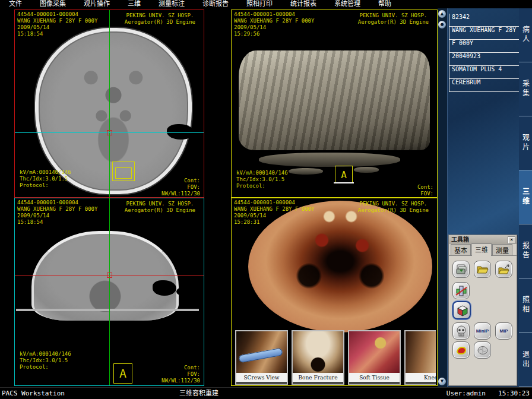 The height and width of the screenshot is (399, 532). What do you see at coordinates (461, 291) in the screenshot?
I see `mpr-planes-icon` at bounding box center [461, 291].